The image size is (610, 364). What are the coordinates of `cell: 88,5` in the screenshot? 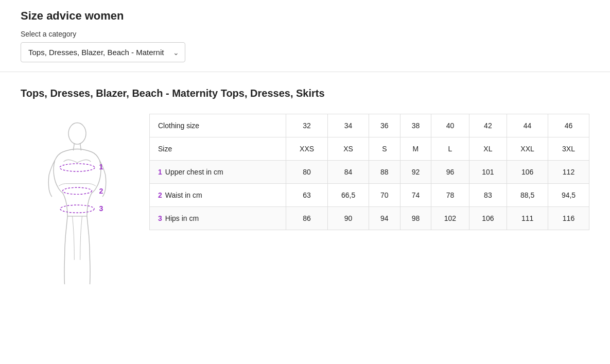 It's located at (528, 196).